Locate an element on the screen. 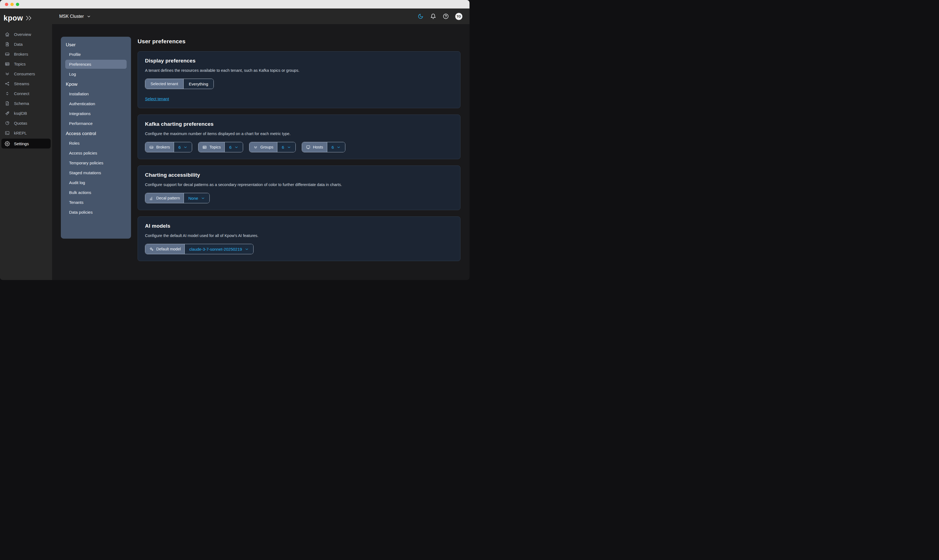  chevrons-down-icon is located at coordinates (256, 147).